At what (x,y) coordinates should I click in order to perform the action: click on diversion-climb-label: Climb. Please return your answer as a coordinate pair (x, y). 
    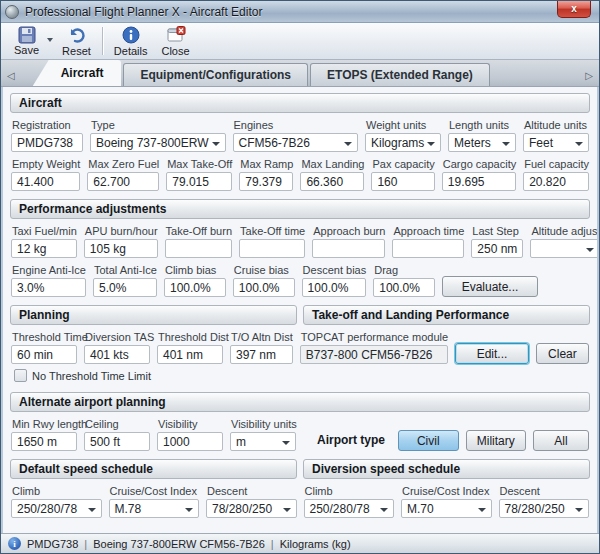
    Looking at the image, I should click on (350, 491).